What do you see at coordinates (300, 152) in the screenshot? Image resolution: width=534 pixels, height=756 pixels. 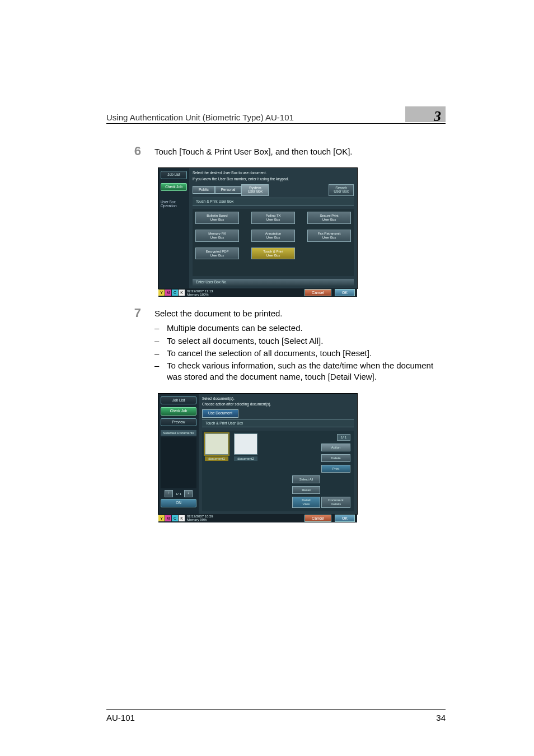 I see `step-6-text: Touch [Touch & Print User Box], and then…` at bounding box center [300, 152].